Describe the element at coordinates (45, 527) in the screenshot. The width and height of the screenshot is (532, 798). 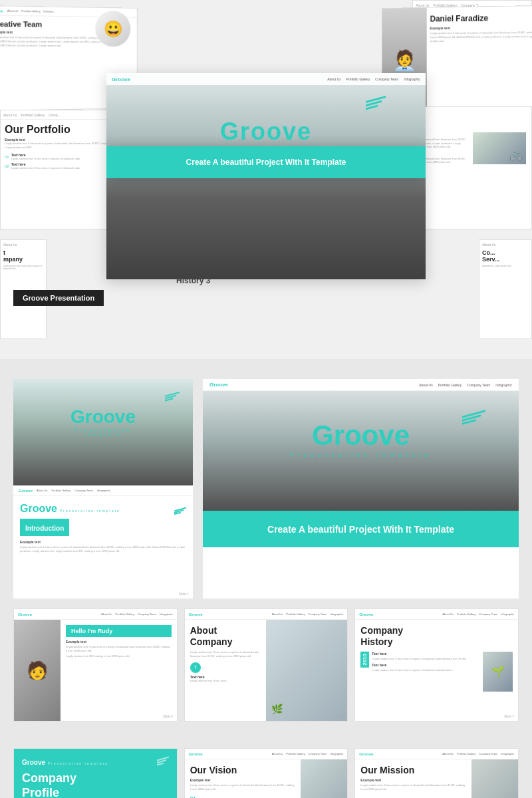
I see `intro-title-badge: Introduction` at that location.